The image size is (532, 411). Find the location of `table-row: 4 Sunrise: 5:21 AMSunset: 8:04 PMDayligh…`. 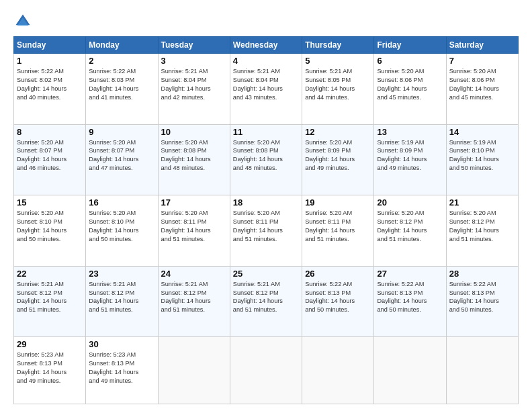

table-row: 4 Sunrise: 5:21 AMSunset: 8:04 PMDayligh… is located at coordinates (266, 89).